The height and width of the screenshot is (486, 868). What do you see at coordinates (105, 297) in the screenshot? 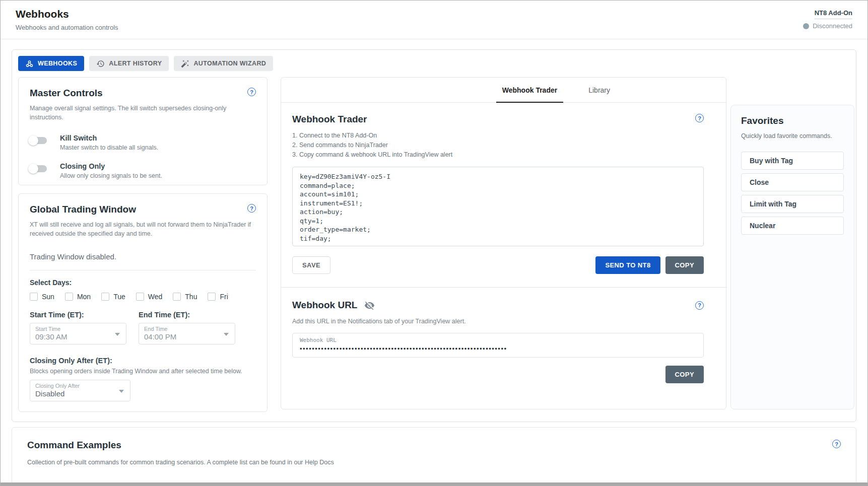
I see `checkbox-tue` at bounding box center [105, 297].